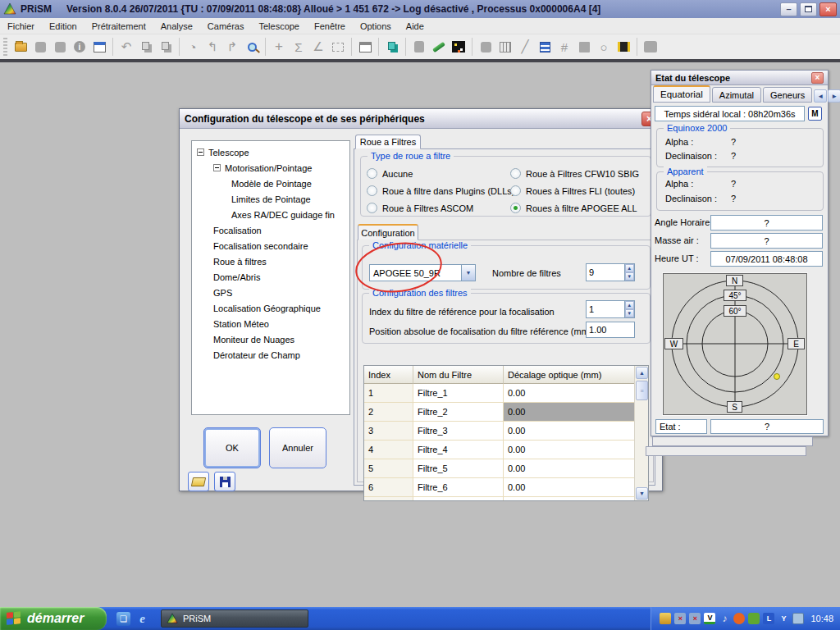  I want to click on tree-item-dome-abris: Dome/Abris, so click(271, 277).